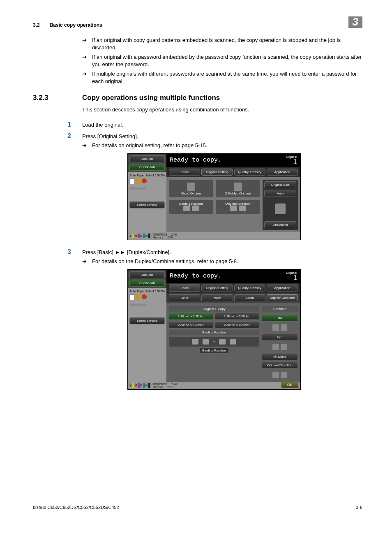  I want to click on screenshot-original-setting: Job List Check Job Auto Paper Select100.…, so click(214, 197).